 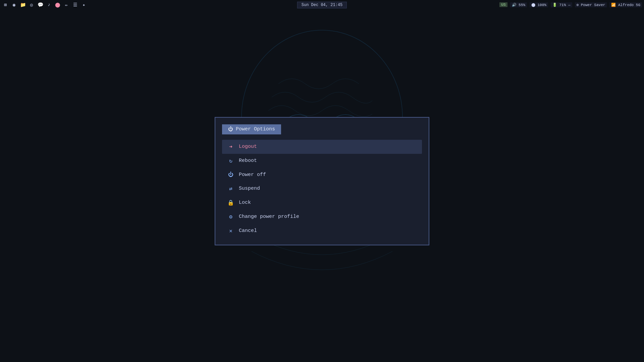 I want to click on menu-item-lock: 🔒Lock, so click(x=322, y=203).